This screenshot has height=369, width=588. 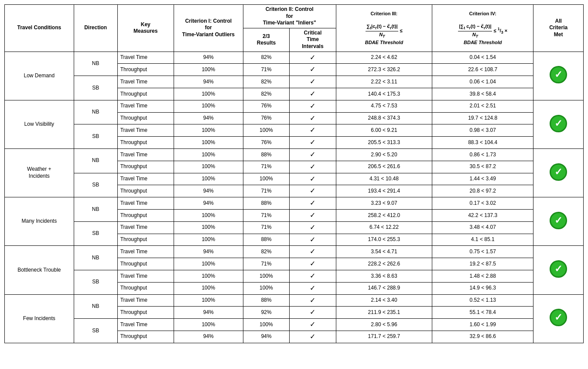 I want to click on table-row: SBTravel Time94%82%✓2.22 < 3.110.06 < 1.…, so click(x=294, y=82).